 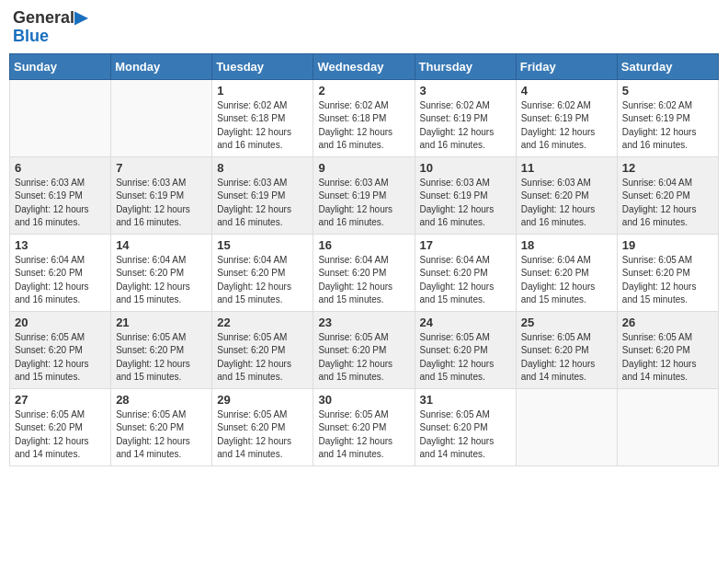 What do you see at coordinates (566, 203) in the screenshot?
I see `day-info: Sunrise: 6:03 AM Sunset: 6:20 PM Dayligh…` at bounding box center [566, 203].